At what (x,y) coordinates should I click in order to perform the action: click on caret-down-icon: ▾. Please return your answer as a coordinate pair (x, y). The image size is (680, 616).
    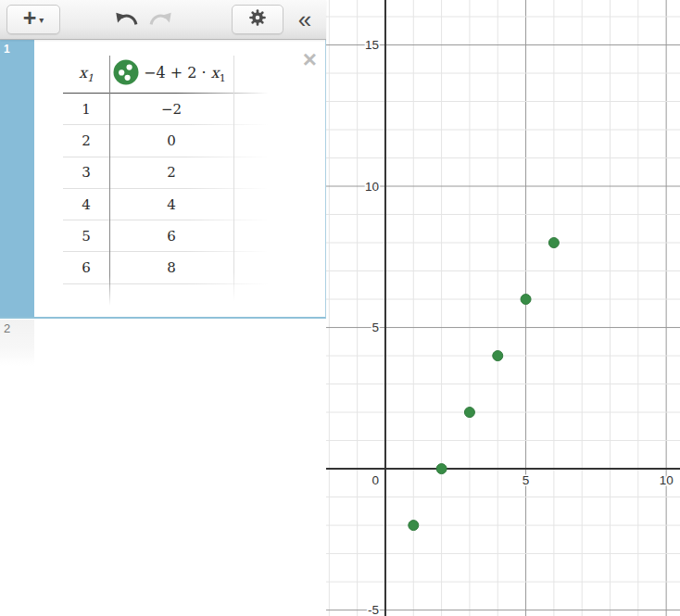
    Looking at the image, I should click on (41, 20).